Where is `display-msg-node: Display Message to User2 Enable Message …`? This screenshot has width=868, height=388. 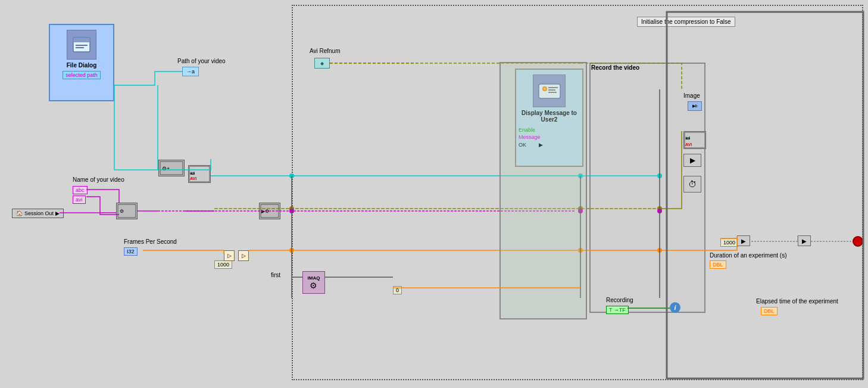
display-msg-node: Display Message to User2 Enable Message … is located at coordinates (549, 118).